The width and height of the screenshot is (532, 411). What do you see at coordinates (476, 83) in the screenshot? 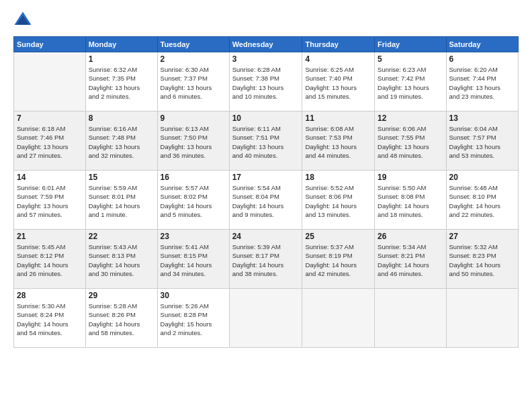
I see `day-detail: Sunrise: 6:20 AMSunset: 7:44 PMDaylight:…` at bounding box center [476, 83].